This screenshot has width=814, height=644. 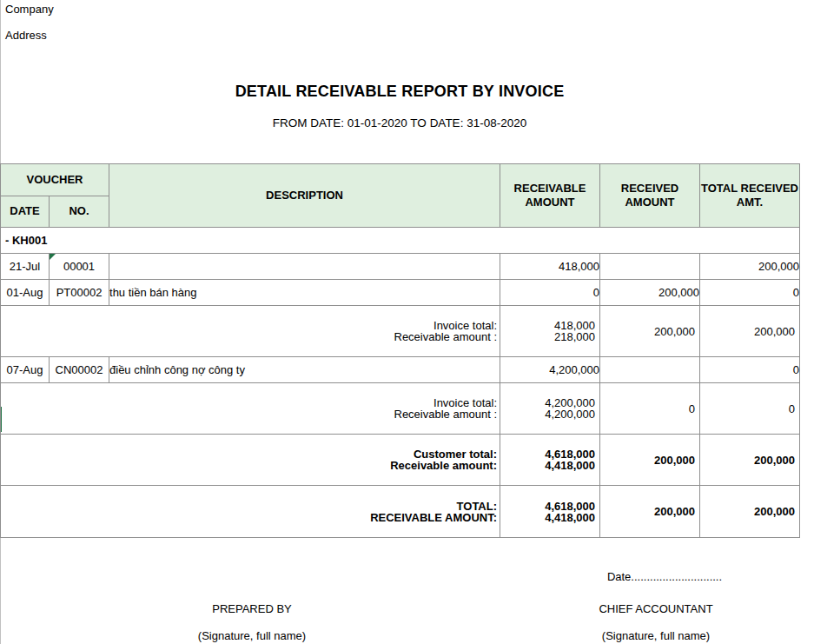 What do you see at coordinates (305, 196) in the screenshot?
I see `header-description: DESCRIPTION` at bounding box center [305, 196].